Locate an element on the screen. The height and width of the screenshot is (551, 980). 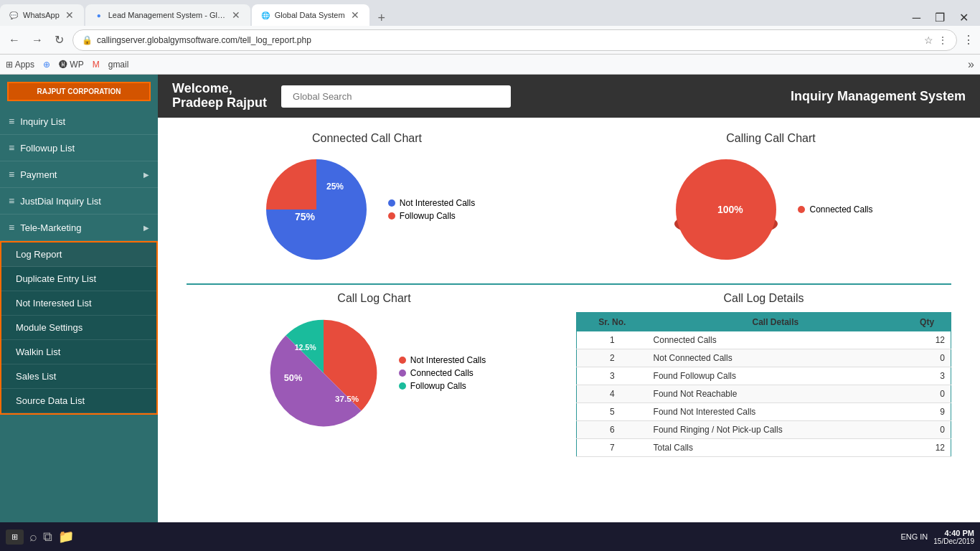
welcome-line: Welcome, Pradeep Rajput is located at coordinates (220, 96).